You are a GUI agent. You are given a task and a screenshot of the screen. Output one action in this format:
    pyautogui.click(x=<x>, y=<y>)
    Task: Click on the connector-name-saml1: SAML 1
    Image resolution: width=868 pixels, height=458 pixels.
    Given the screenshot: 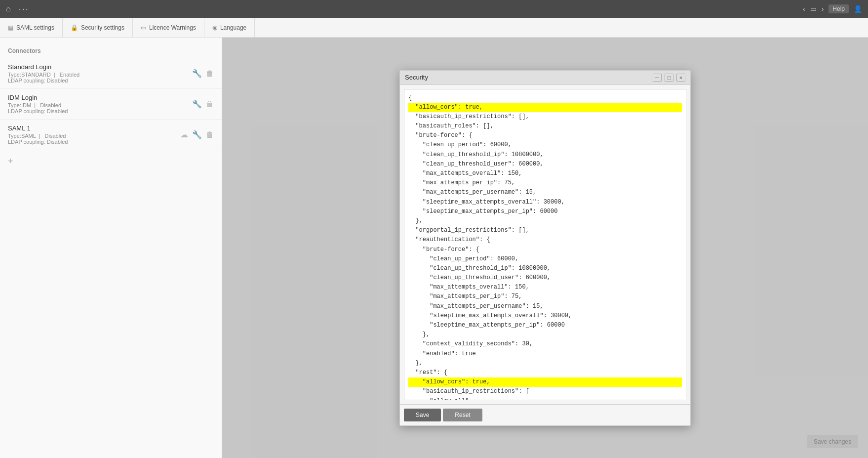 What is the action you would take?
    pyautogui.click(x=94, y=128)
    